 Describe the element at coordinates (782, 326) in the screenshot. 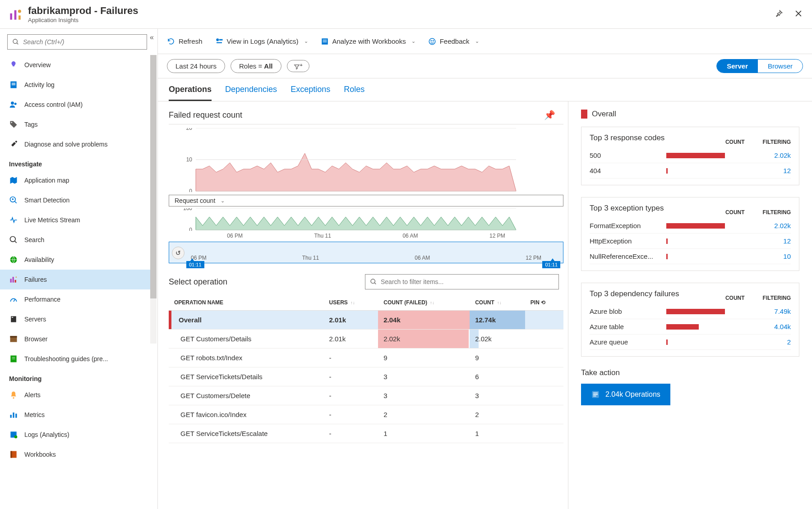

I see `filter-link: 4.04k` at that location.